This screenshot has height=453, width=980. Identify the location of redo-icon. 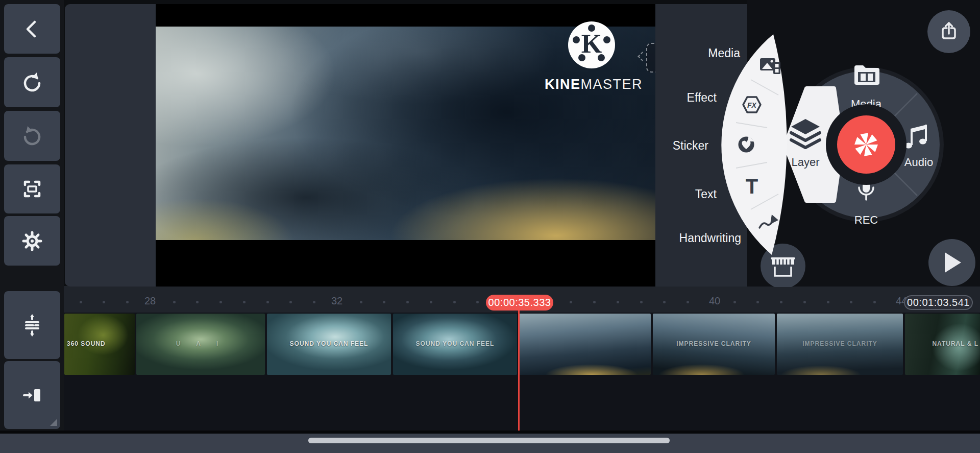
(32, 136).